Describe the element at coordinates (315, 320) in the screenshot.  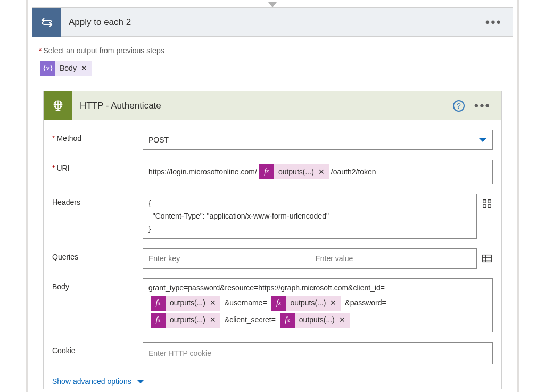
I see `body-fx-token-clientsecret: fx outputs(...) ✕` at that location.